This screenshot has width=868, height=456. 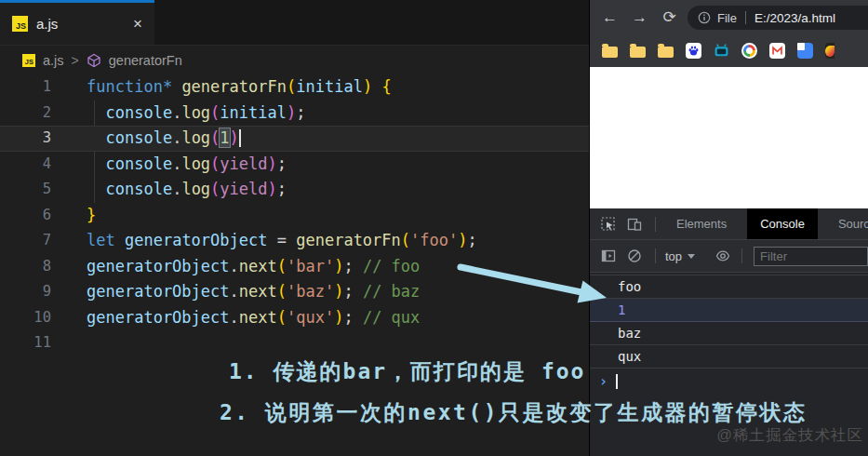 What do you see at coordinates (294, 114) in the screenshot?
I see `code-line-2: 2 console.log(initial);` at bounding box center [294, 114].